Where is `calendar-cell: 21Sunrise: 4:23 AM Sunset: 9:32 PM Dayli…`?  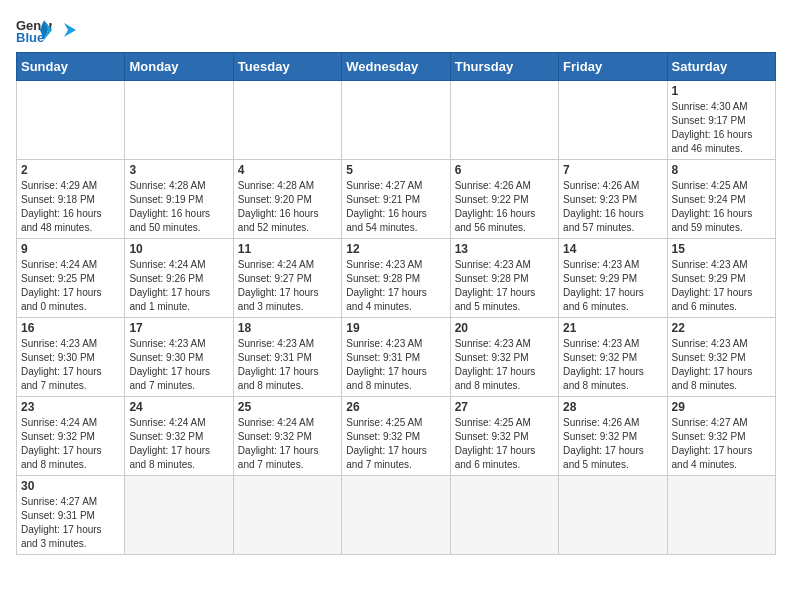 calendar-cell: 21Sunrise: 4:23 AM Sunset: 9:32 PM Dayli… is located at coordinates (613, 358).